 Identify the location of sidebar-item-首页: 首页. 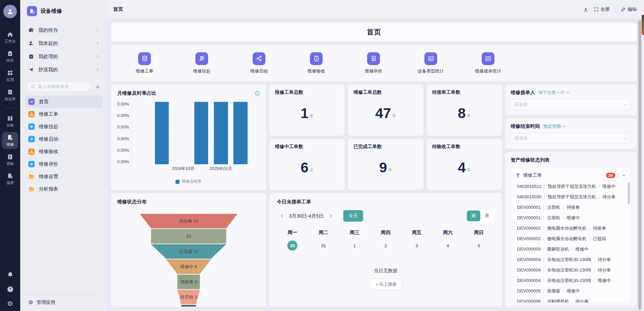
(64, 102).